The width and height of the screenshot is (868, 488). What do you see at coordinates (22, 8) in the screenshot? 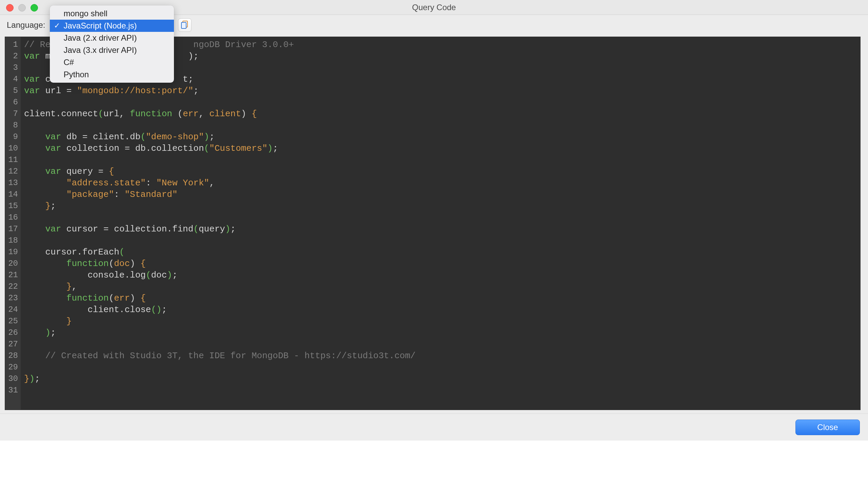
I see `traffic-lights` at bounding box center [22, 8].